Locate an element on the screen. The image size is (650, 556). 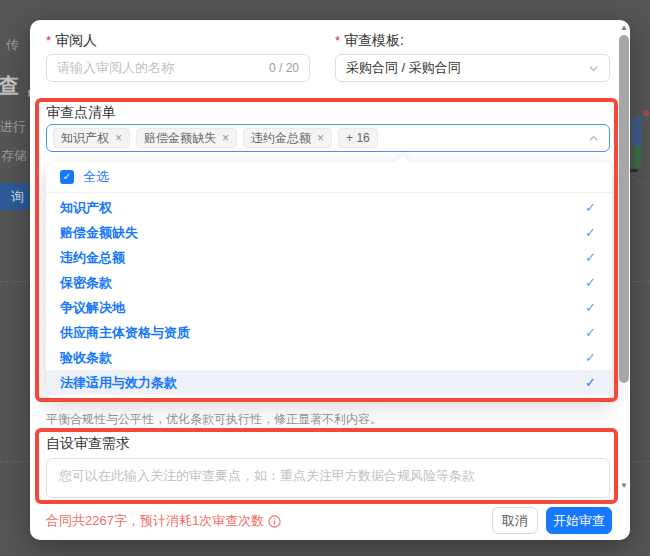
background-text-line-1: 进行 is located at coordinates (15, 127).